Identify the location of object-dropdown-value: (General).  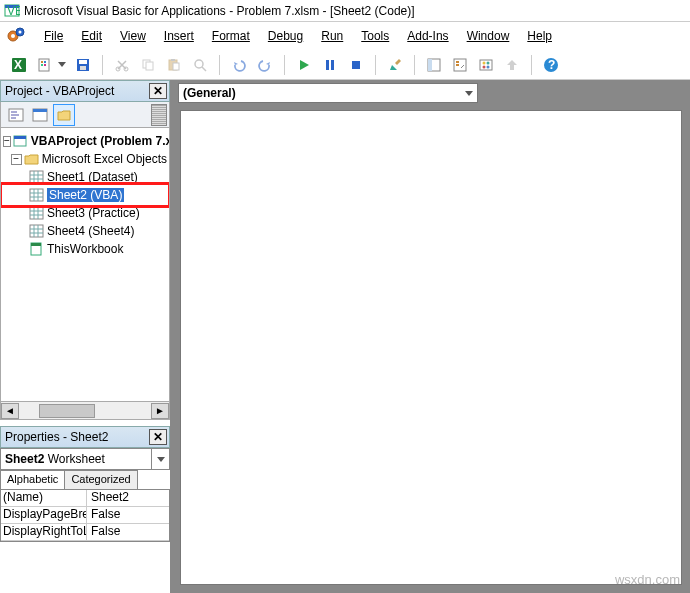
(210, 93).